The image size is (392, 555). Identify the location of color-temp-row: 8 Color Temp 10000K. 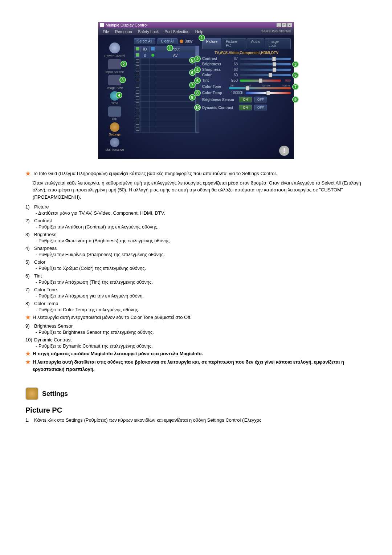
(246, 93).